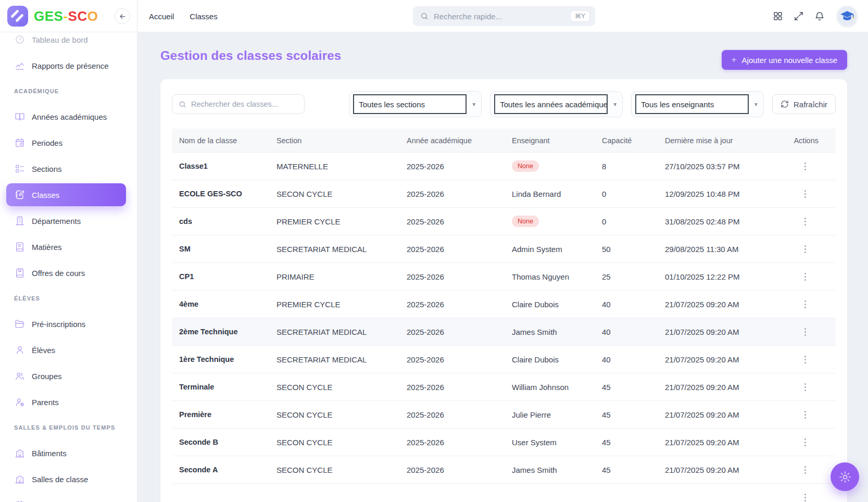 The height and width of the screenshot is (502, 868). Describe the element at coordinates (778, 16) in the screenshot. I see `grid-icon` at that location.